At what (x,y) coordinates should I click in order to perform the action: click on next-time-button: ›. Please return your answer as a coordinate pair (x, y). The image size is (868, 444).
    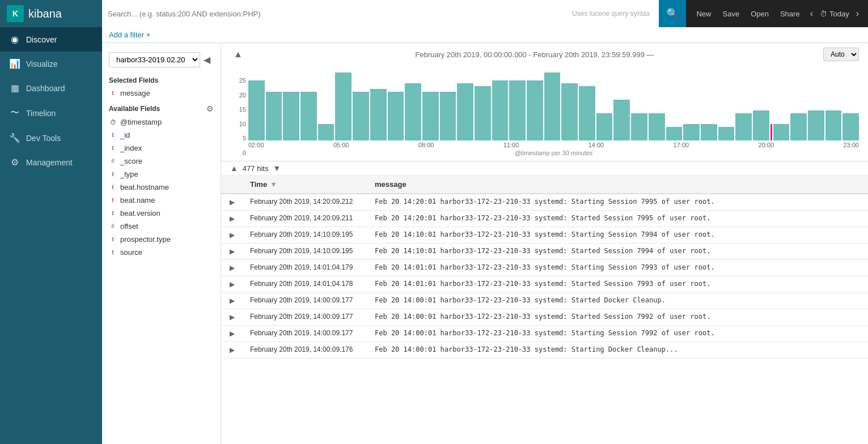
    Looking at the image, I should click on (857, 14).